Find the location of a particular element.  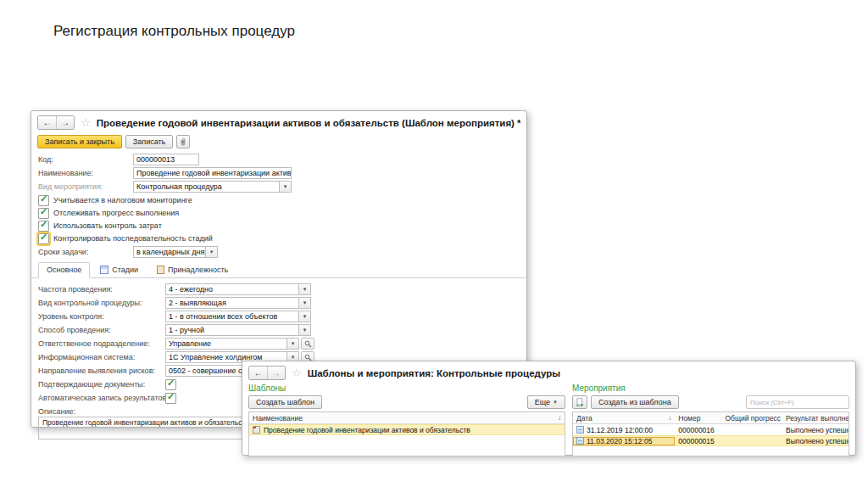

kind-label: Вид мероприятия: is located at coordinates (86, 187).